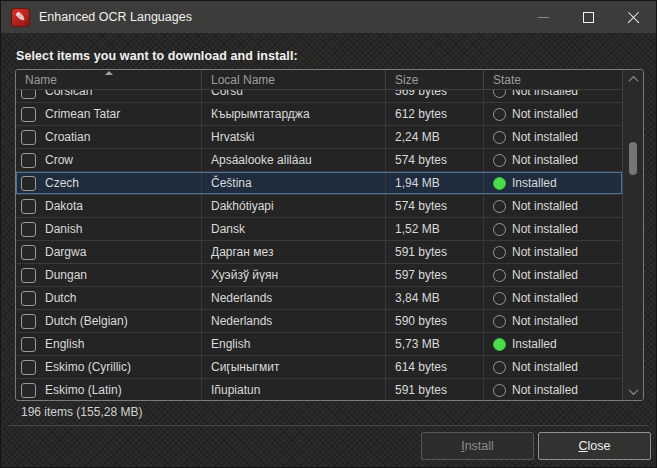 The image size is (657, 468). Describe the element at coordinates (478, 446) in the screenshot. I see `install-button: Install` at that location.